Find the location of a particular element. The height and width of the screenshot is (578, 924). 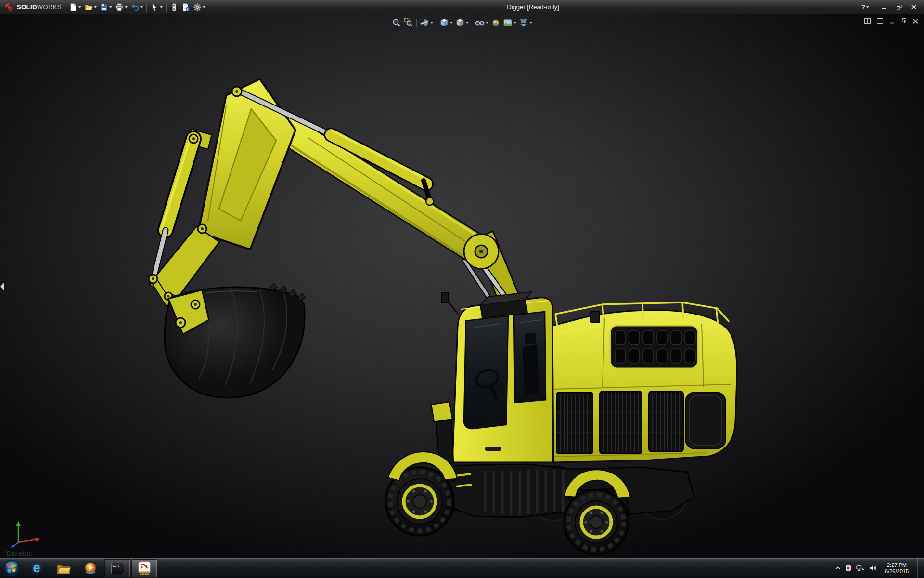

close-icon is located at coordinates (914, 7).